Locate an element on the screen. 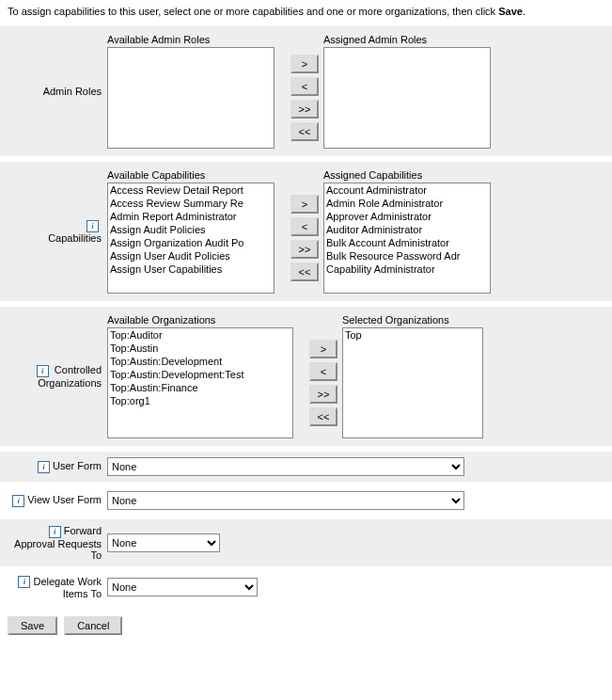 Image resolution: width=612 pixels, height=700 pixels. list-item: Top:Auditor is located at coordinates (200, 335).